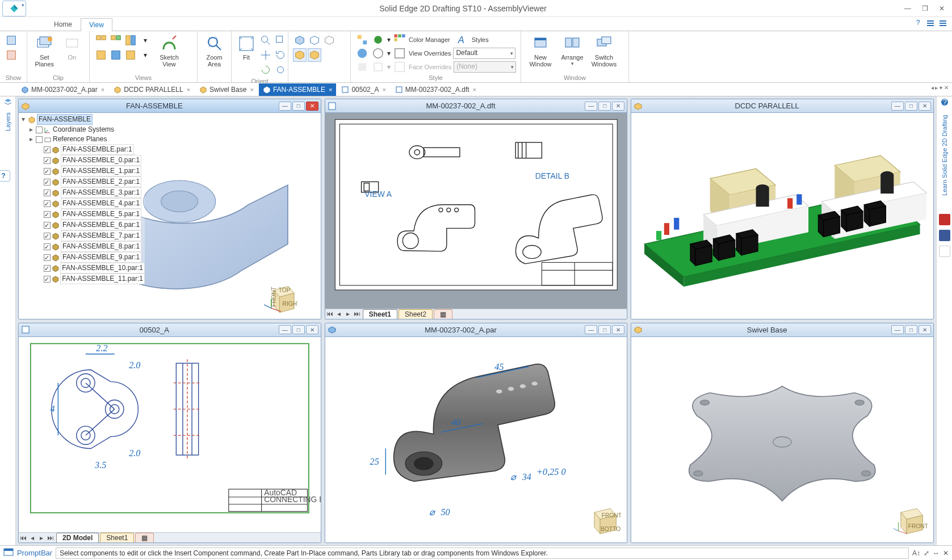  Describe the element at coordinates (82, 182) in the screenshot. I see `tree-row: FAN-ASSEMBLE_2.par:1` at that location.